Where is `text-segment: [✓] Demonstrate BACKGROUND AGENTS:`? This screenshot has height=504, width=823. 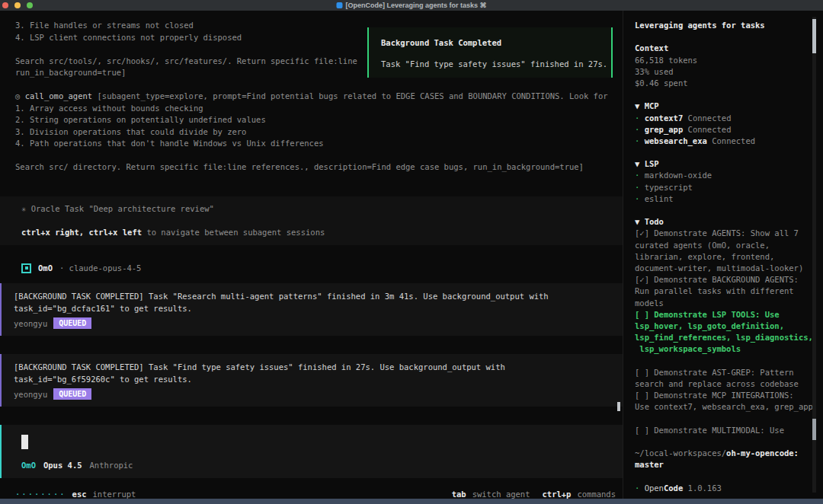 text-segment: [✓] Demonstrate BACKGROUND AGENTS: is located at coordinates (716, 279).